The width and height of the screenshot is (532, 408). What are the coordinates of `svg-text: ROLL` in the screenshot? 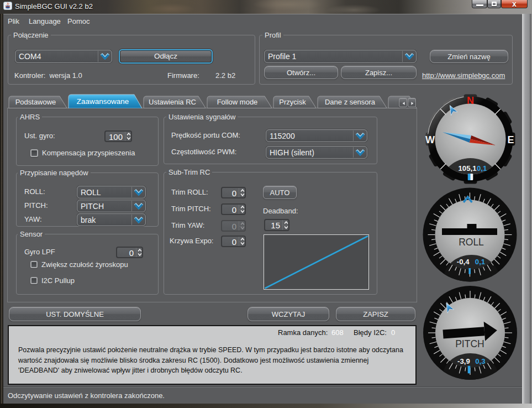 It's located at (471, 242).